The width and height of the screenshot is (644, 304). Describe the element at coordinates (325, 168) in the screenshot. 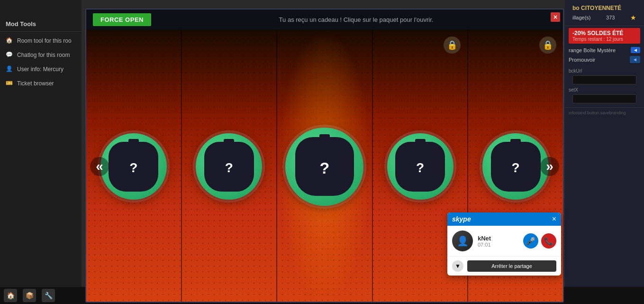

I see `question-mark-3: ?` at that location.